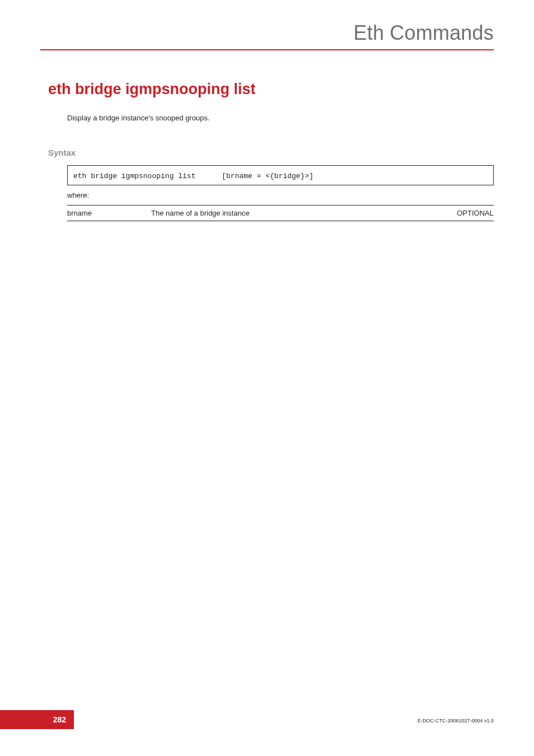 The height and width of the screenshot is (756, 534). I want to click on param-table: brname The name of a bridge instance OPT…, so click(280, 213).